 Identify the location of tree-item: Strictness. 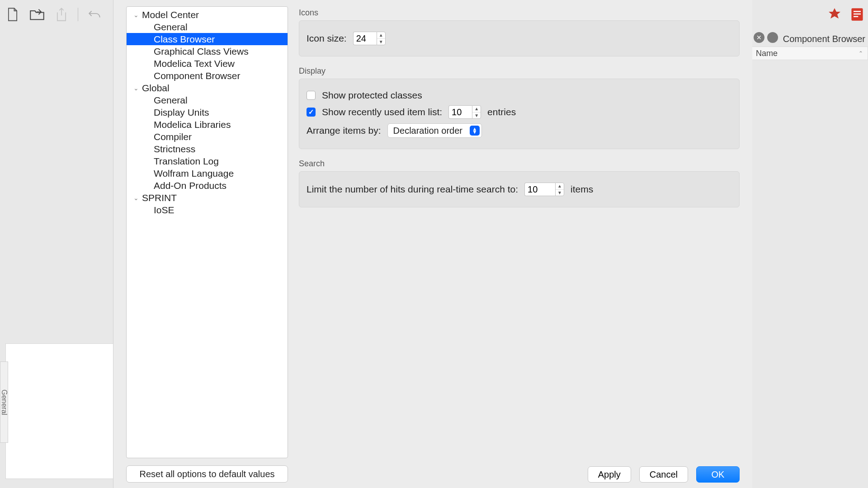
(207, 149).